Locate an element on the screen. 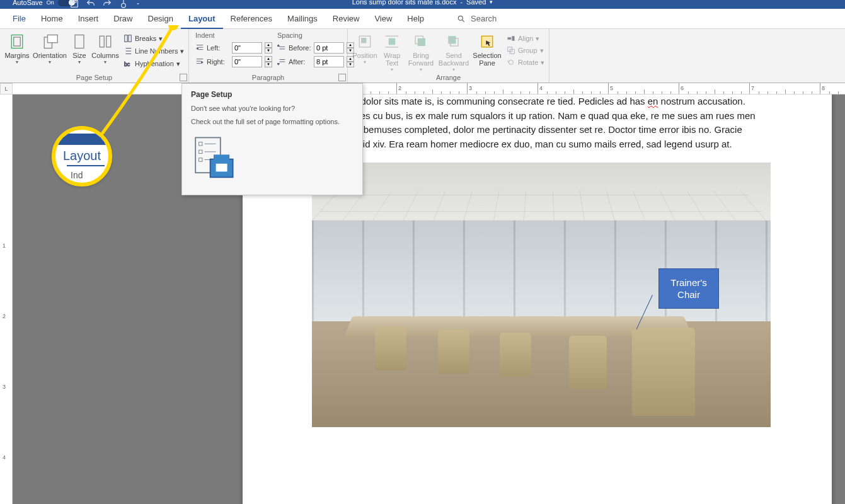 The image size is (845, 504). vertical-ruler: 123456 is located at coordinates (6, 299).